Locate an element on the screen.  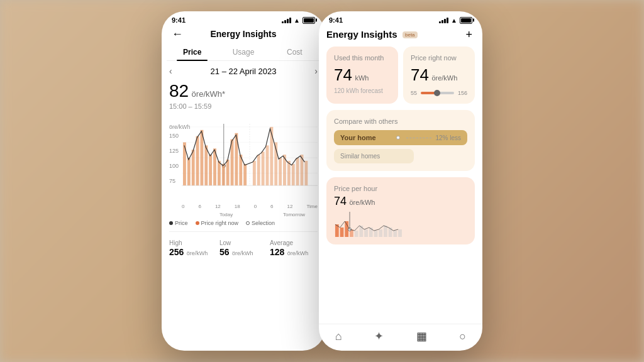
x-label-6a: 6 is located at coordinates (199, 206).